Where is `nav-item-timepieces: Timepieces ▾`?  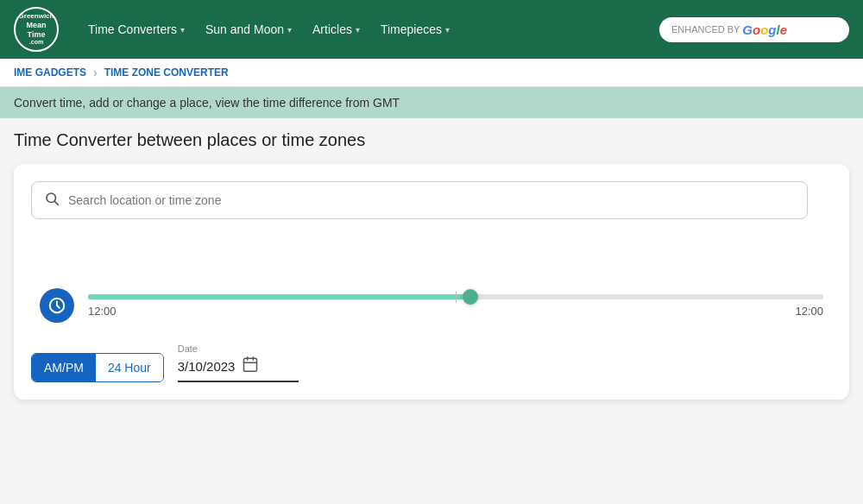 nav-item-timepieces: Timepieces ▾ is located at coordinates (415, 29).